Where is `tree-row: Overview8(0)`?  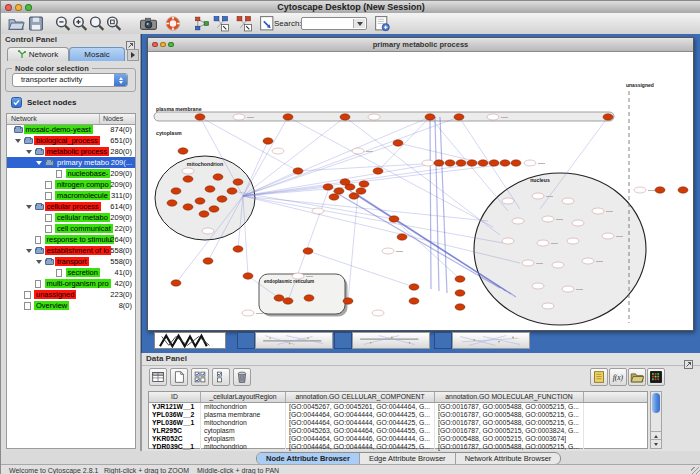 tree-row: Overview8(0) is located at coordinates (71, 306).